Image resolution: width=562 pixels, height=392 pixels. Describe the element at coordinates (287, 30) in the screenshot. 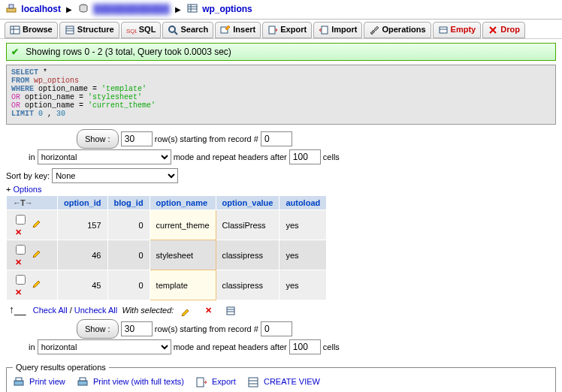

I see `tab-export: Export` at that location.